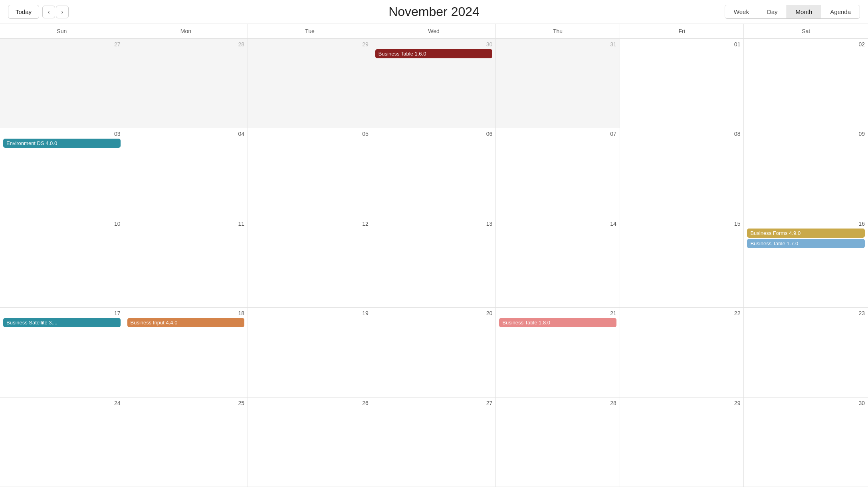 This screenshot has width=868, height=489. Describe the element at coordinates (434, 352) in the screenshot. I see `calendar-cell: 20` at that location.